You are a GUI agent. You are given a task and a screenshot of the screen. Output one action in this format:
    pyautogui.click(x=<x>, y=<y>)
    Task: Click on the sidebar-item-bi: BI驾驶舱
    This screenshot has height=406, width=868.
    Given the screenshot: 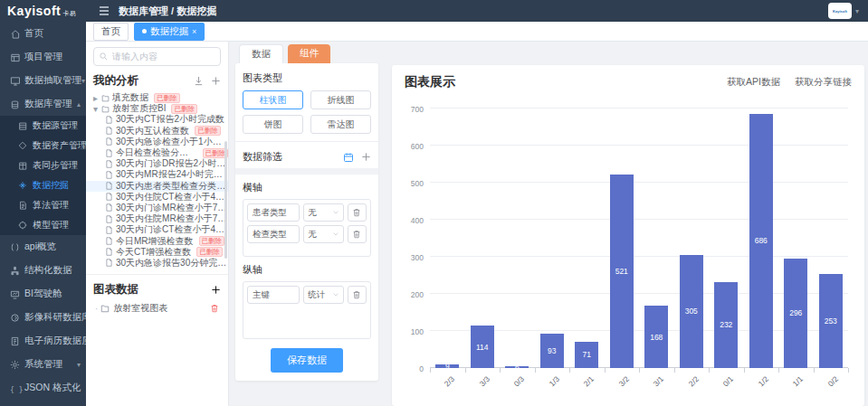 What is the action you would take?
    pyautogui.click(x=43, y=294)
    